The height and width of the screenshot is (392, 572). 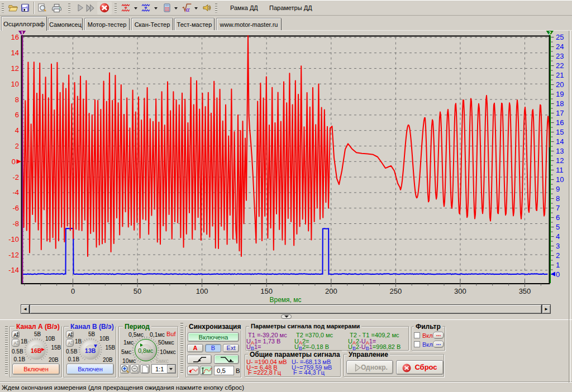 I want to click on svg-text: 21, so click(x=560, y=75).